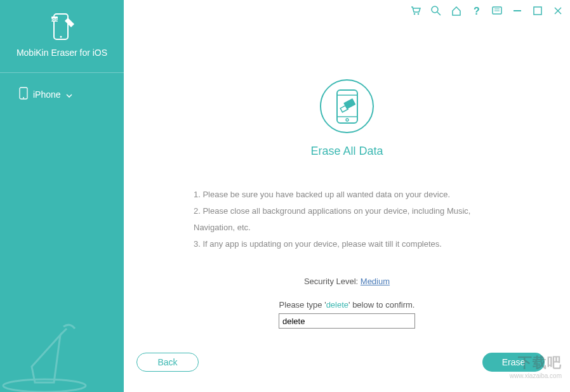 The image size is (570, 392). I want to click on chevron-down-icon, so click(69, 95).